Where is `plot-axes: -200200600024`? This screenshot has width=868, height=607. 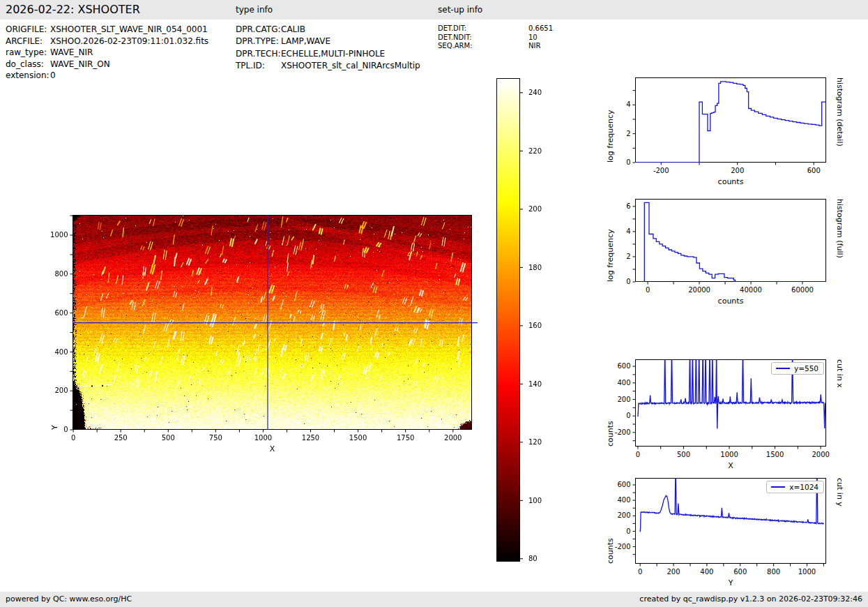 plot-axes: -200200600024 is located at coordinates (731, 120).